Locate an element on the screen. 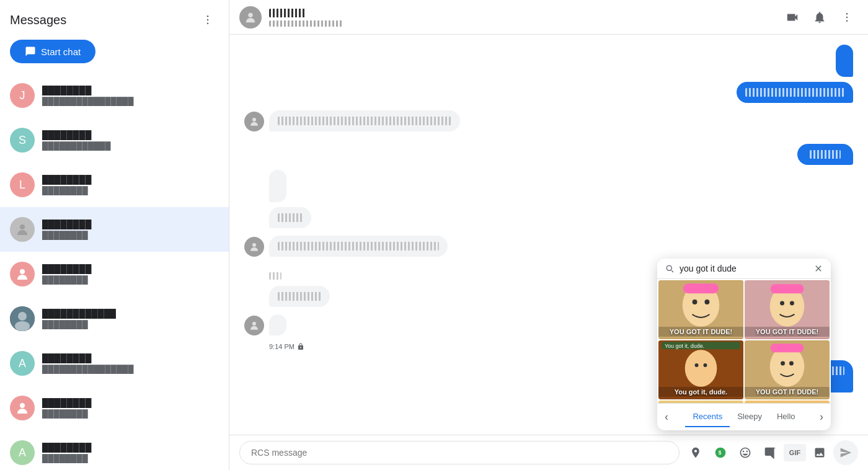 This screenshot has height=470, width=868. conv-preview: ████████████ is located at coordinates (130, 146).